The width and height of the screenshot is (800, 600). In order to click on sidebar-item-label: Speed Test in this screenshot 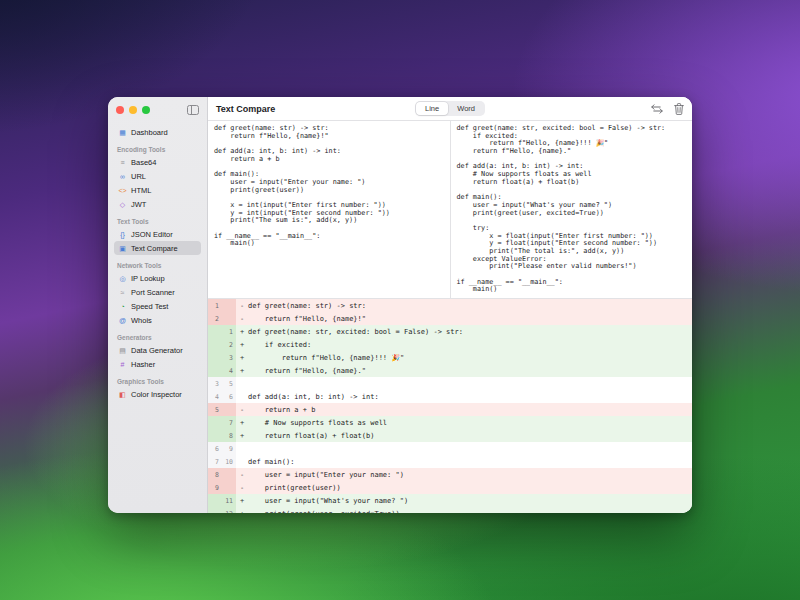, I will do `click(150, 306)`.